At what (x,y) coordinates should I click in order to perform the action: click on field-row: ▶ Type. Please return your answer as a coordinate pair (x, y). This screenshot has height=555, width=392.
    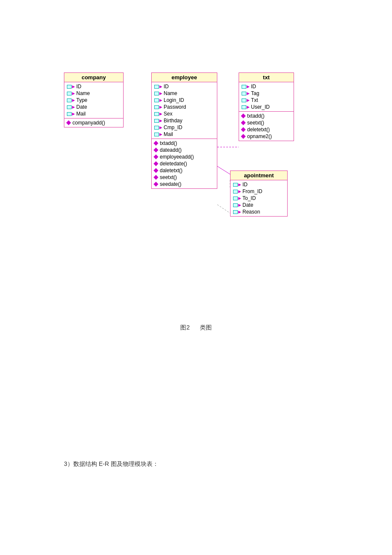
    Looking at the image, I should click on (94, 100).